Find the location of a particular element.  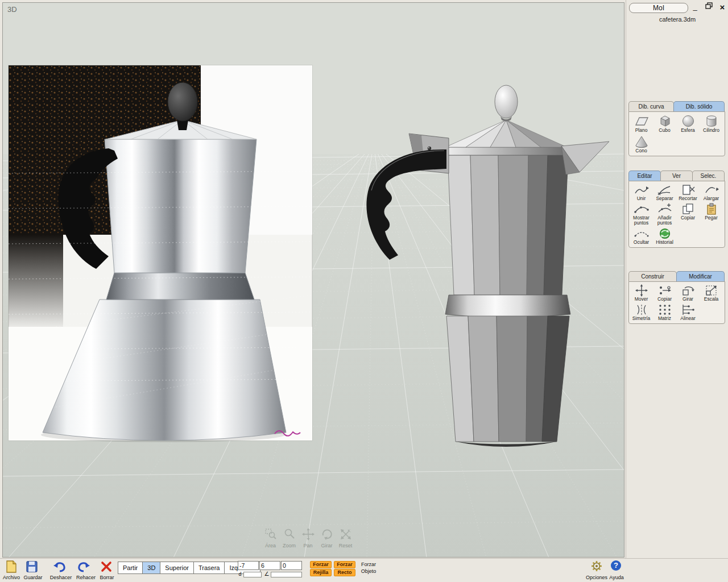

tool-mover: Mover is located at coordinates (642, 293).